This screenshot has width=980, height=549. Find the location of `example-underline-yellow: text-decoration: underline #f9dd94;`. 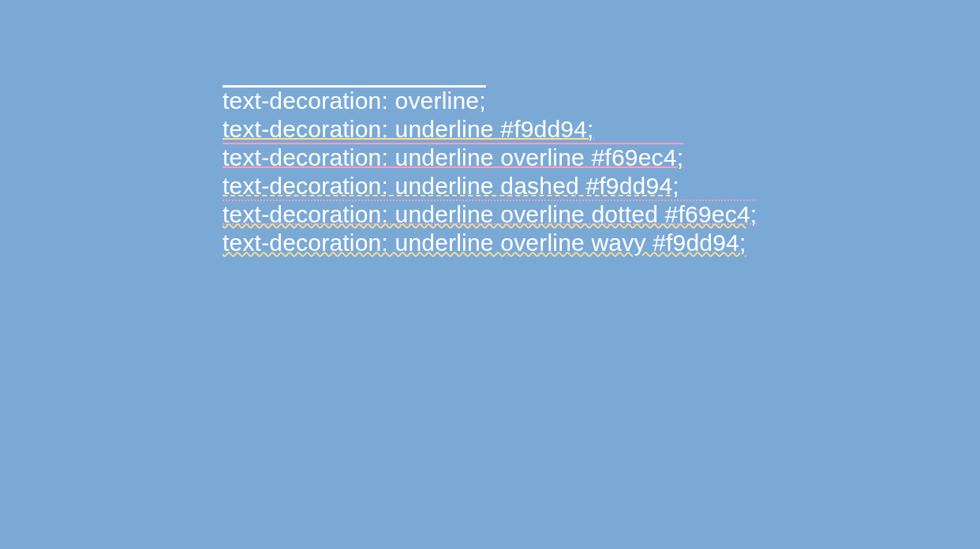

example-underline-yellow: text-decoration: underline #f9dd94; is located at coordinates (409, 129).